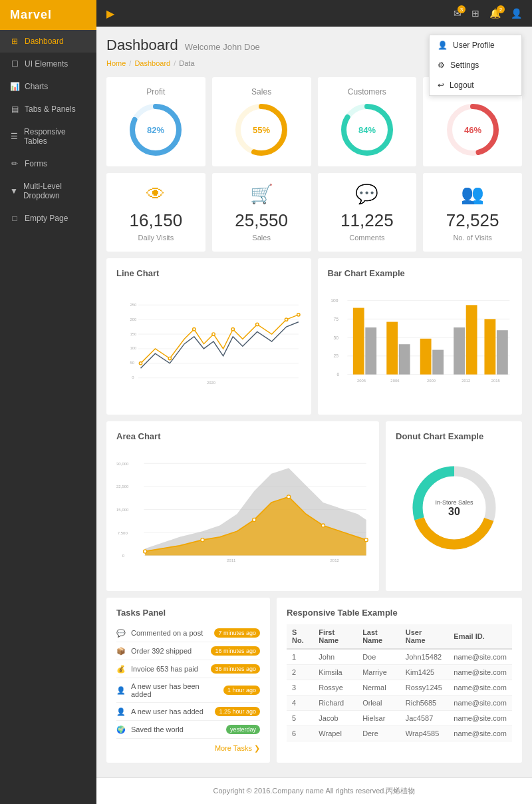 Image resolution: width=532 pixels, height=804 pixels. Describe the element at coordinates (501, 9) in the screenshot. I see `bell-badge: 2` at that location.